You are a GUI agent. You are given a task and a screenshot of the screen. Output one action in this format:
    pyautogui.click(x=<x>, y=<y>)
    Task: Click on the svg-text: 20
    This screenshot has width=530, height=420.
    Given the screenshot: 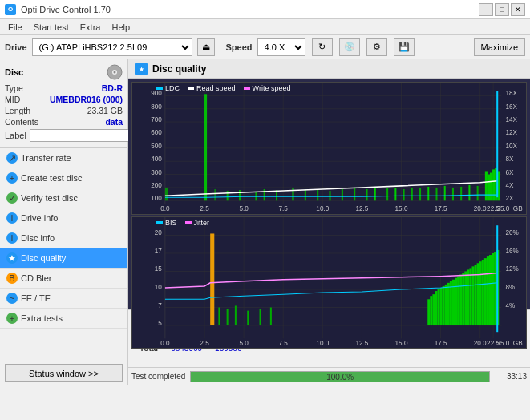 What is the action you would take?
    pyautogui.click(x=159, y=232)
    